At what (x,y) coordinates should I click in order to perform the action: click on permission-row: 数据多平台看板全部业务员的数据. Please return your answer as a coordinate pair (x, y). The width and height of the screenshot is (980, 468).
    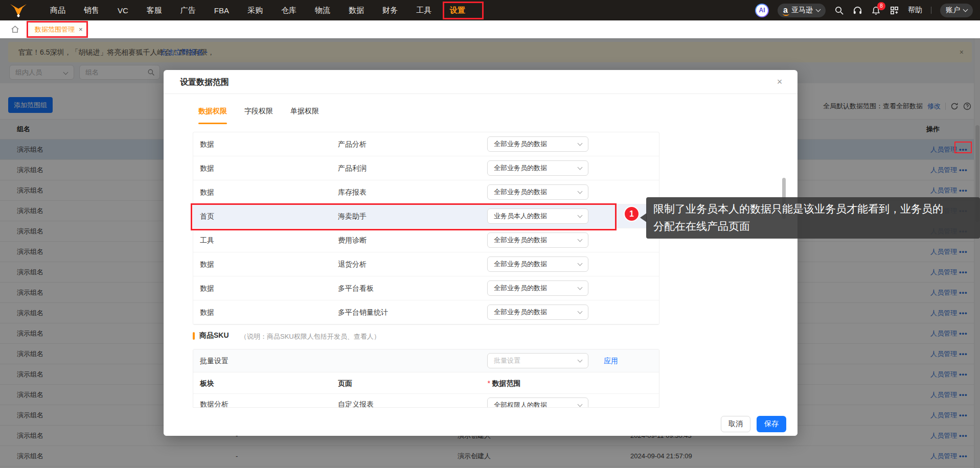
    Looking at the image, I should click on (426, 288).